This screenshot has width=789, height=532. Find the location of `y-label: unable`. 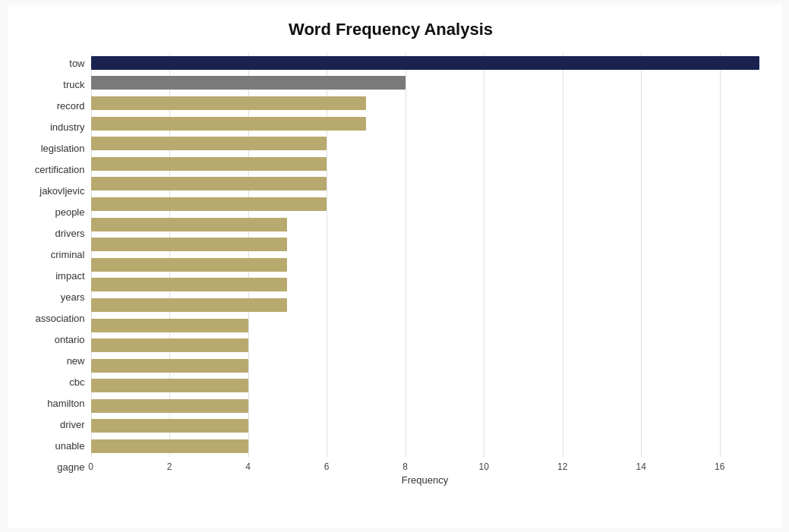

y-label: unable is located at coordinates (70, 446).